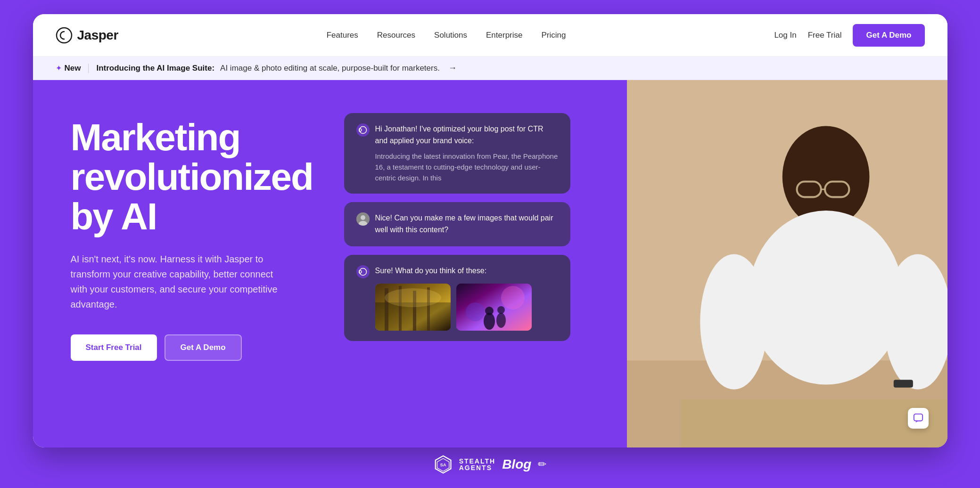  What do you see at coordinates (467, 227) in the screenshot?
I see `chat-container: Hi Jonathan! I've optimized your blog po…` at bounding box center [467, 227].